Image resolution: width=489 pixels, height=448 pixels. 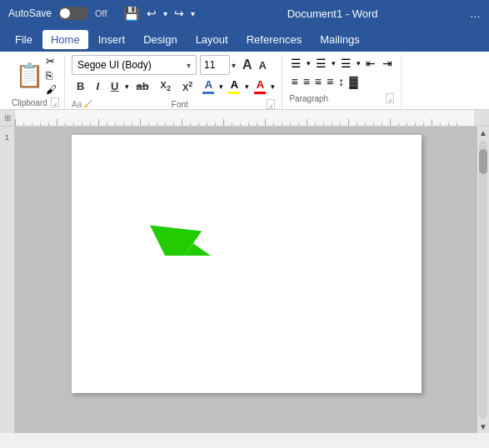 What do you see at coordinates (30, 103) in the screenshot?
I see `clipboard-label: Clipboard` at bounding box center [30, 103].